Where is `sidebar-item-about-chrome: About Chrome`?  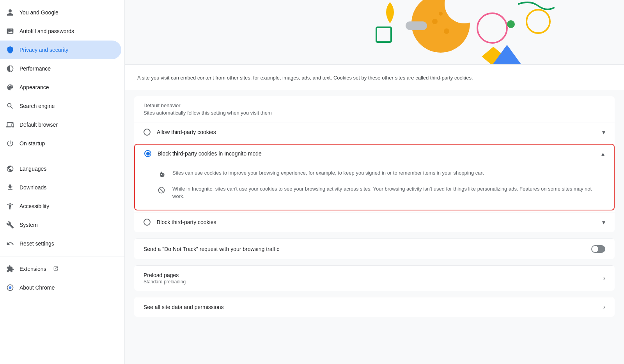
sidebar-item-about-chrome: About Chrome is located at coordinates (61, 288).